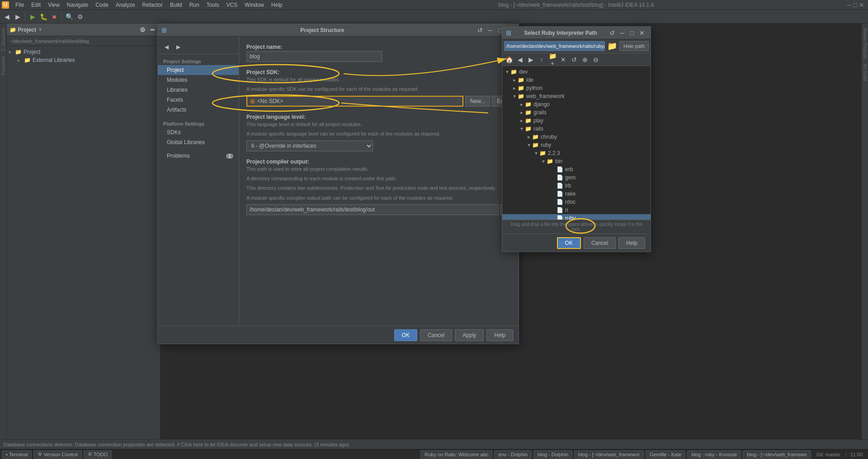 Image resolution: width=868 pixels, height=459 pixels. What do you see at coordinates (509, 60) in the screenshot?
I see `ruby-home-btn: 🏠` at bounding box center [509, 60].